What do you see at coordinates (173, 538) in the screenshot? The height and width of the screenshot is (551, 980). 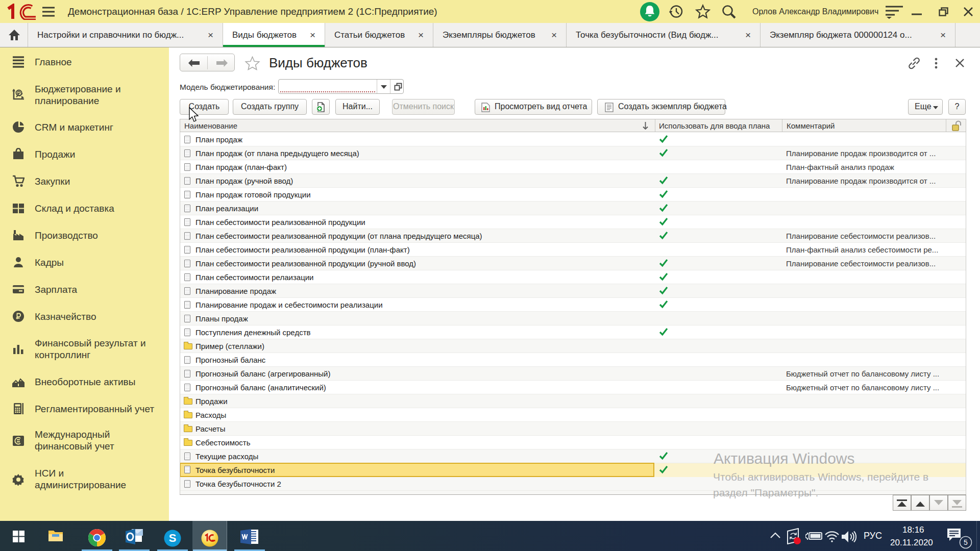 I see `svg-text: S` at bounding box center [173, 538].